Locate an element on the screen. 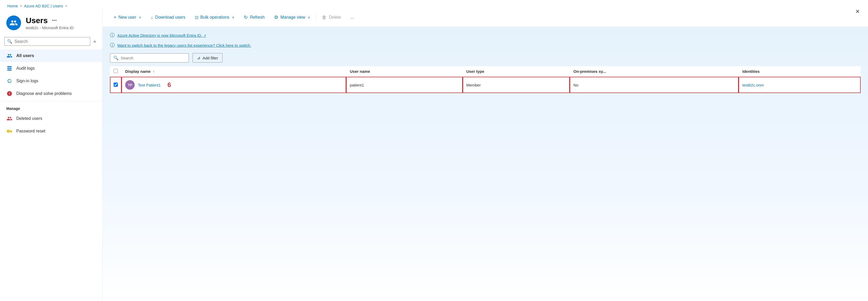  filter-funnel-icon: ⊿ is located at coordinates (199, 58).